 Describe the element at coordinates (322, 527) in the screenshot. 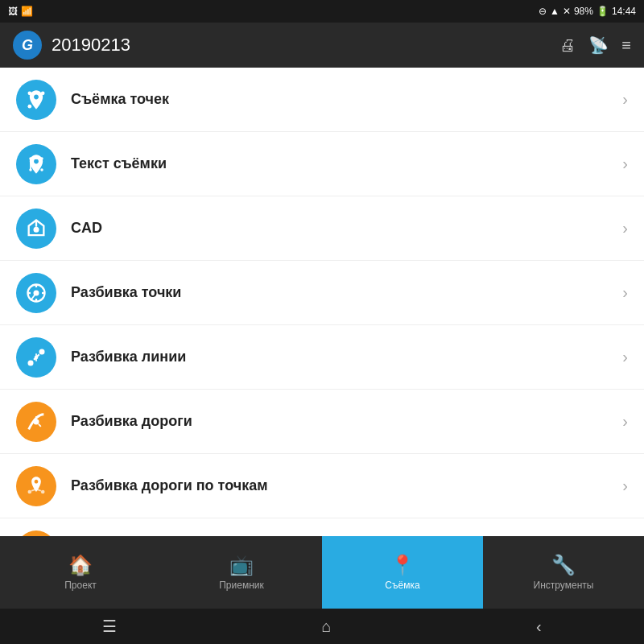

I see `menu-item-stakeout-road-intersection: Разбивка дороги по пересечению ›` at that location.